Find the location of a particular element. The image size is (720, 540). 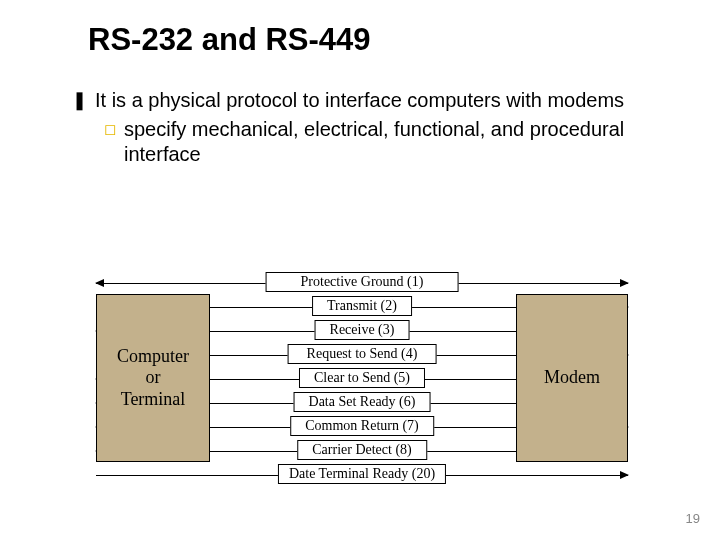

signal-label: Common Return (7) is located at coordinates (362, 426).